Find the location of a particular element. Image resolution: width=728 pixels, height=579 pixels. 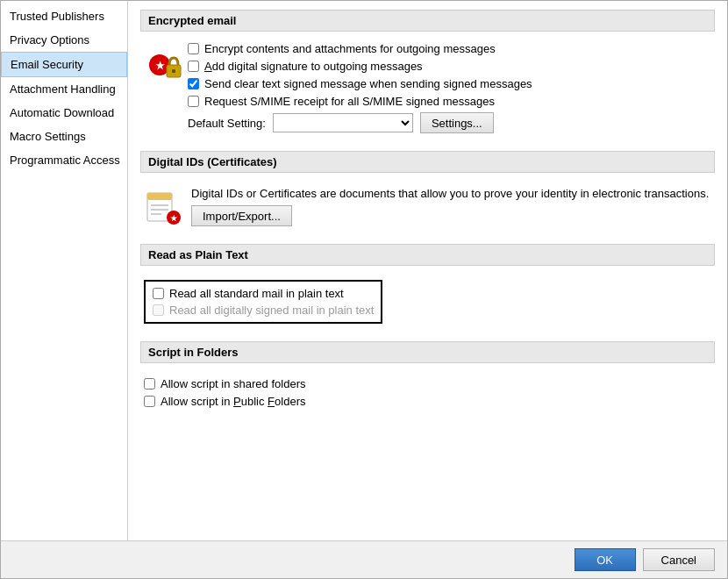

script-in-folders-section: Script in Folders Allow script in shared… is located at coordinates (428, 381).